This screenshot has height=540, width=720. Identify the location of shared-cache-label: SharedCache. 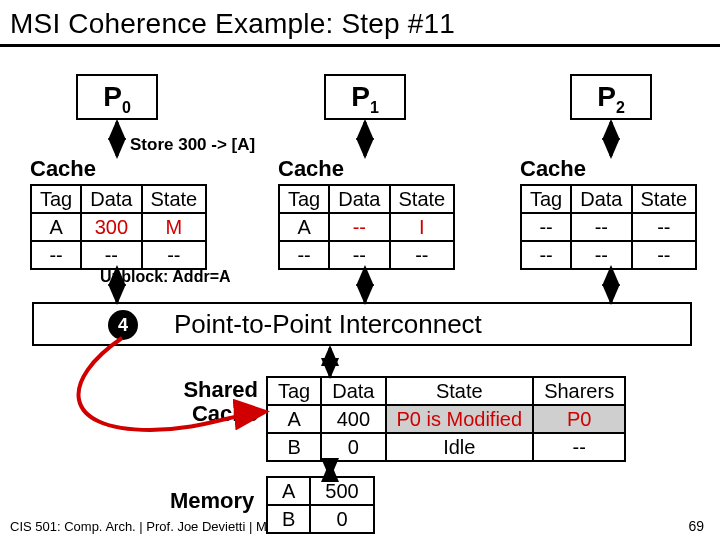
(213, 402).